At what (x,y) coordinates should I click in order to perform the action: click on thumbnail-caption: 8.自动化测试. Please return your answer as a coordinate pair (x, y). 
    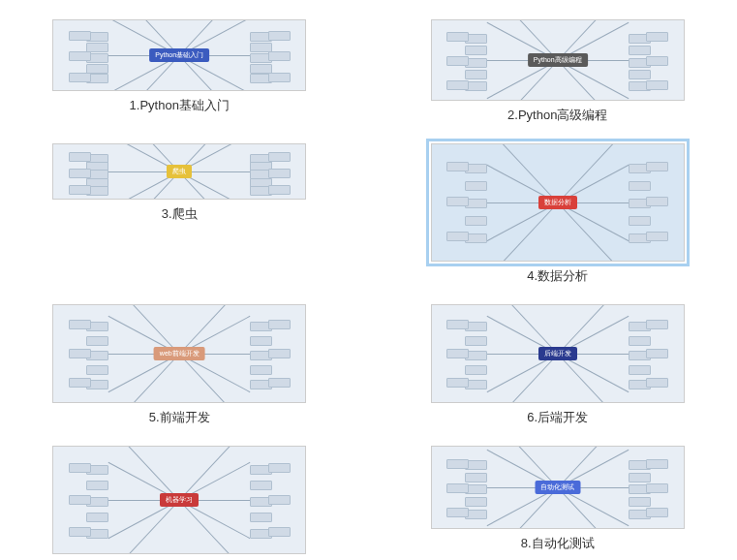
    Looking at the image, I should click on (558, 544).